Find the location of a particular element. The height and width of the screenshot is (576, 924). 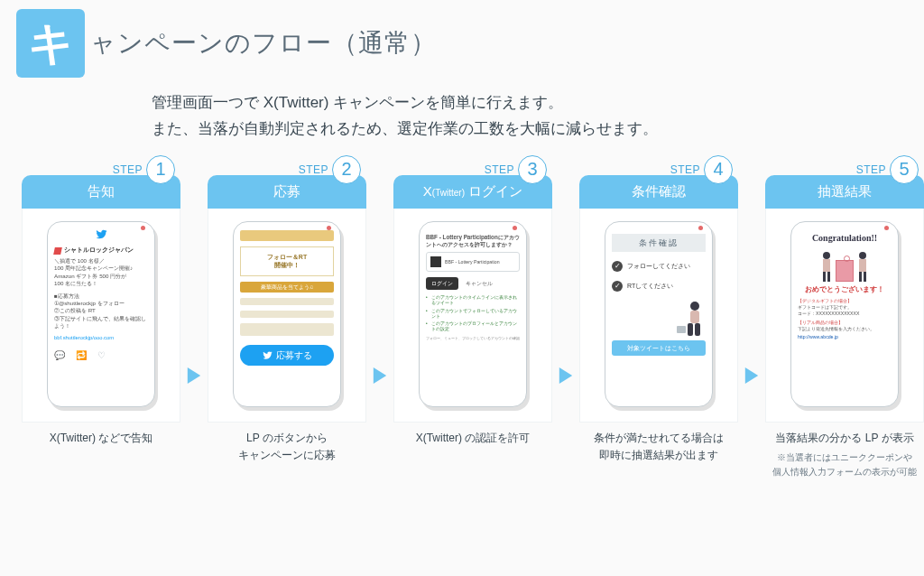

step-word: STEP is located at coordinates (128, 170).